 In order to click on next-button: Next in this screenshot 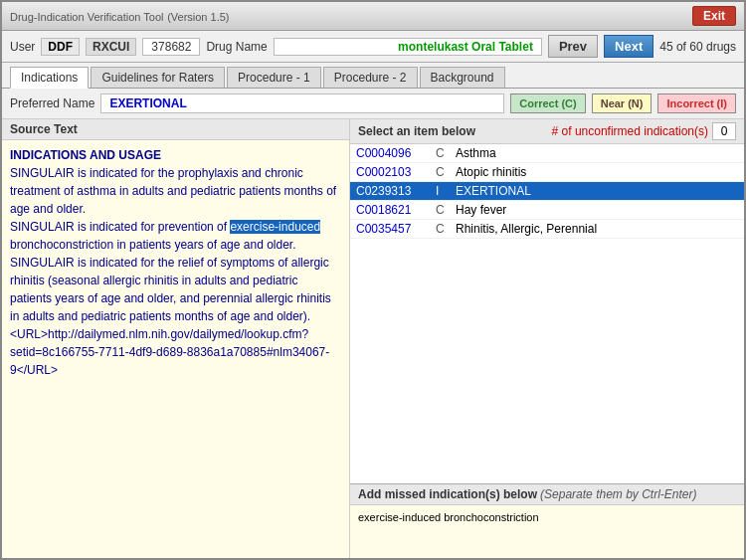, I will do `click(629, 46)`.